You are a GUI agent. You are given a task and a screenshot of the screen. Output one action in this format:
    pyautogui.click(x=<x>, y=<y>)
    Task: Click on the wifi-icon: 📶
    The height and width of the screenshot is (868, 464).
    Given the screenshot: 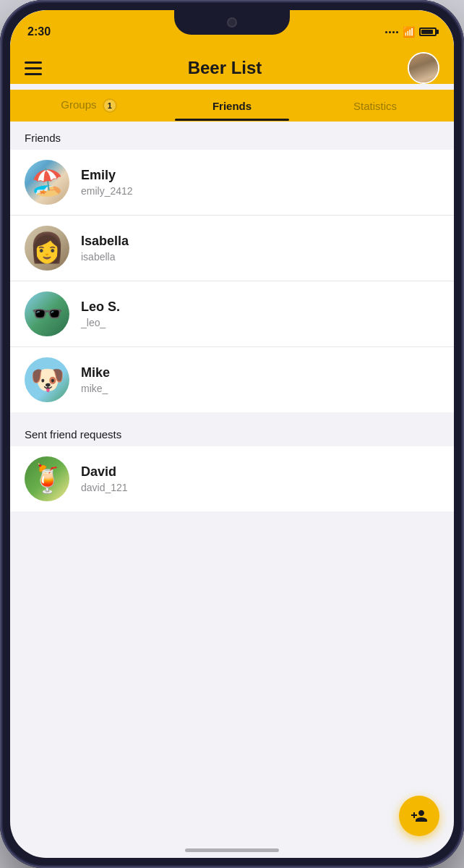 What is the action you would take?
    pyautogui.click(x=409, y=32)
    